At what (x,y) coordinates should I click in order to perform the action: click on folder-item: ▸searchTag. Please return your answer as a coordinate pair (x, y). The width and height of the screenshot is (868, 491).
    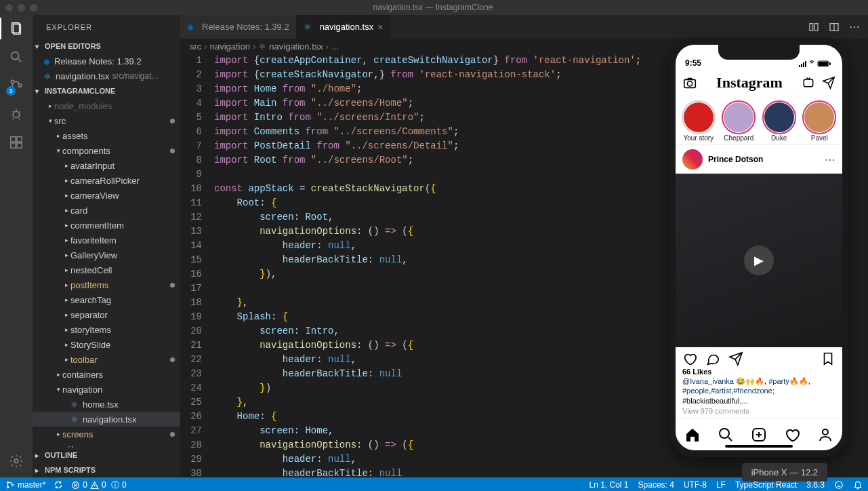
    Looking at the image, I should click on (106, 300).